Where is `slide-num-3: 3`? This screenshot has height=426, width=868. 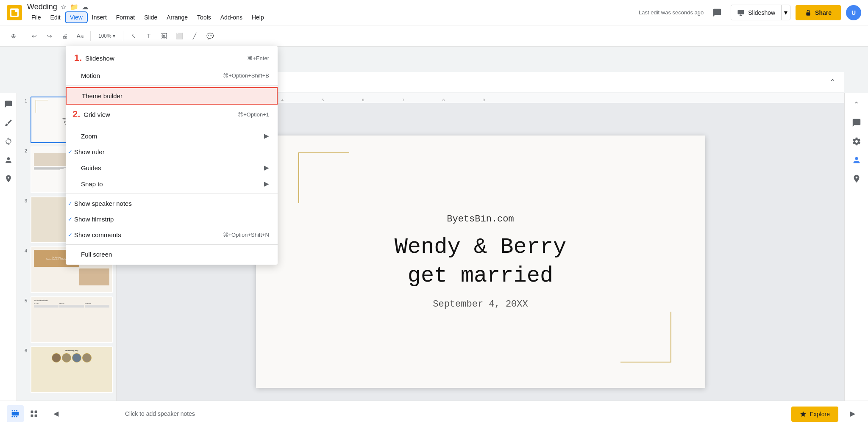
slide-num-3: 3 is located at coordinates (24, 200).